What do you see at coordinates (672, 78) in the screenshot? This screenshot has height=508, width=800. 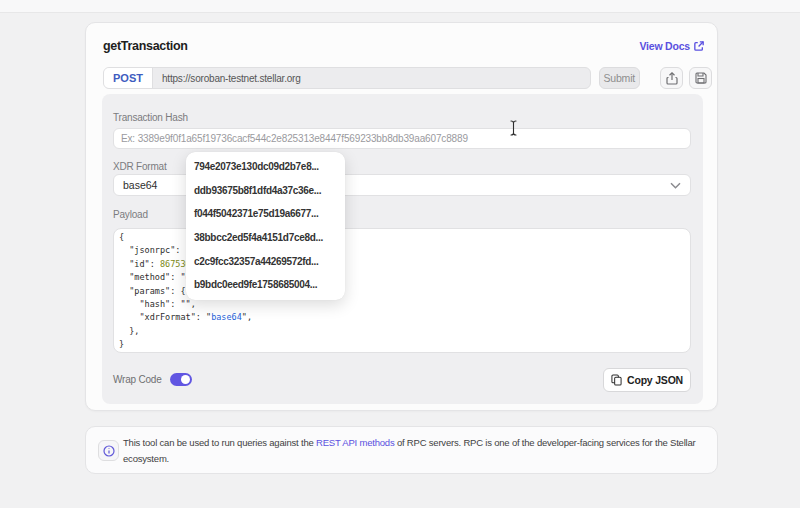 I see `share-icon` at bounding box center [672, 78].